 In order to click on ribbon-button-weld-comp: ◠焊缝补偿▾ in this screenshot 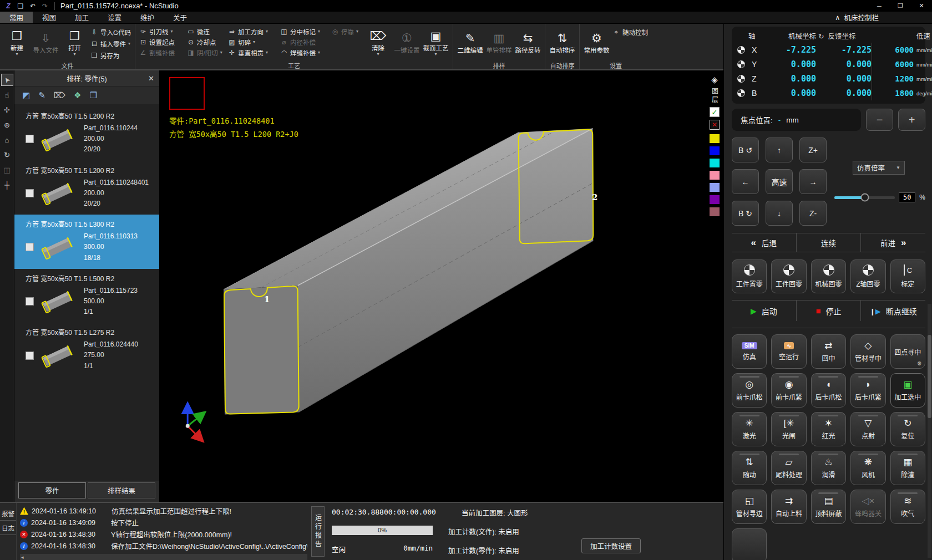, I will do `click(305, 52)`.